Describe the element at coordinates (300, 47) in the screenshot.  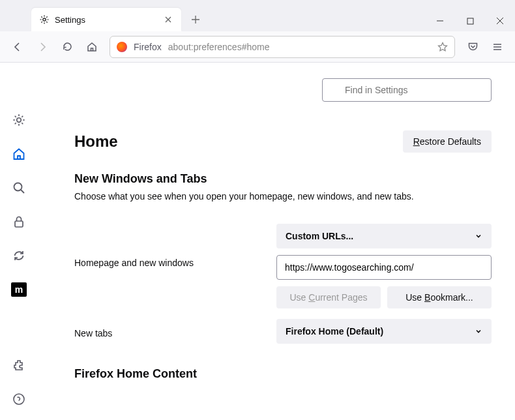
I see `url-text: about:preferences#home` at that location.